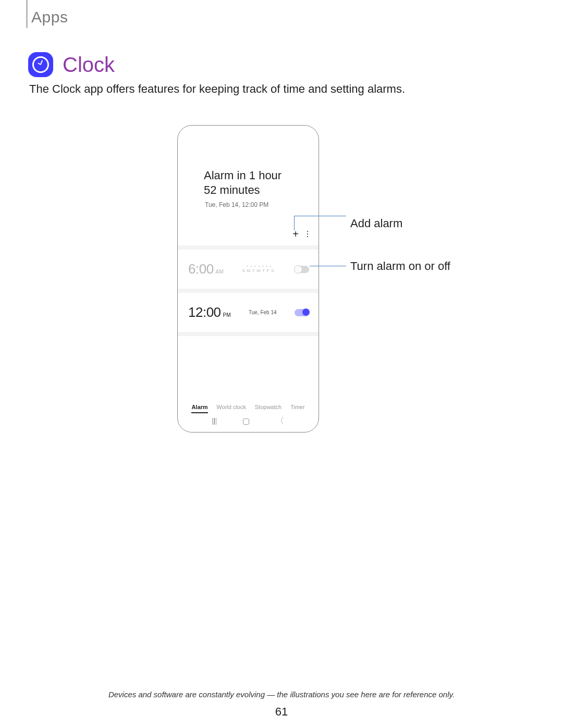 The image size is (563, 728). I want to click on title-row: Clock, so click(71, 65).